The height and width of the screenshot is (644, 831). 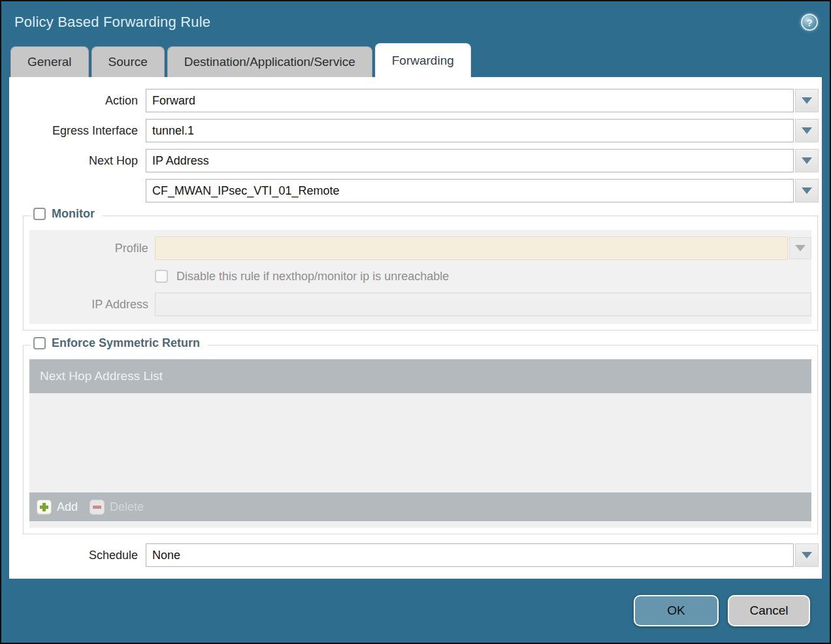 What do you see at coordinates (67, 214) in the screenshot?
I see `monitor-legend: Monitor` at bounding box center [67, 214].